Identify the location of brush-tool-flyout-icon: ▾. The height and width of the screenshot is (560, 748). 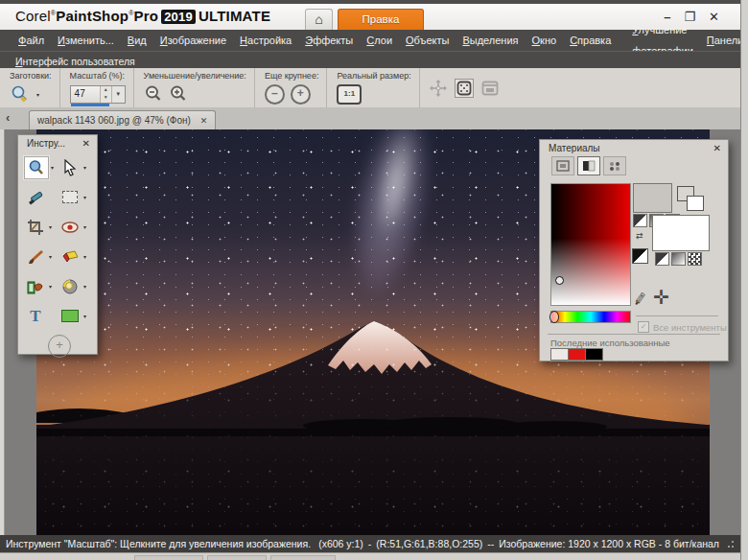
(50, 257).